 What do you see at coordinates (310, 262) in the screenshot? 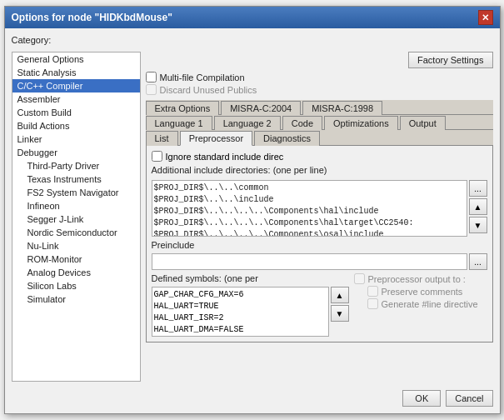
I see `preinclude-input` at bounding box center [310, 262].